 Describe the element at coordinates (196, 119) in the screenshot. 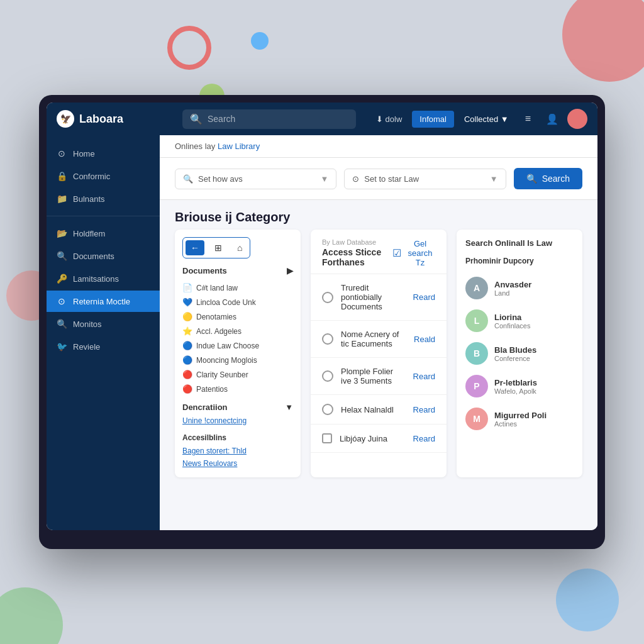

I see `search-icon: 🔍` at that location.